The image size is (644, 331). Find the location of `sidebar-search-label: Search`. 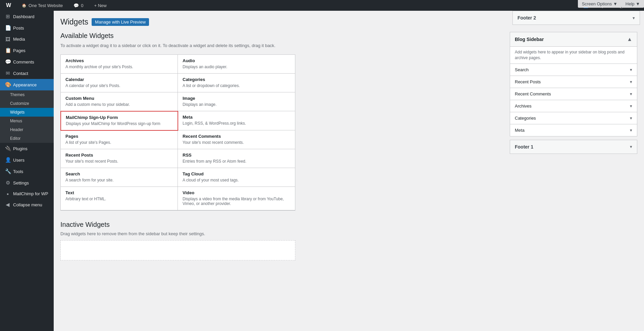

sidebar-search-label: Search is located at coordinates (522, 70).